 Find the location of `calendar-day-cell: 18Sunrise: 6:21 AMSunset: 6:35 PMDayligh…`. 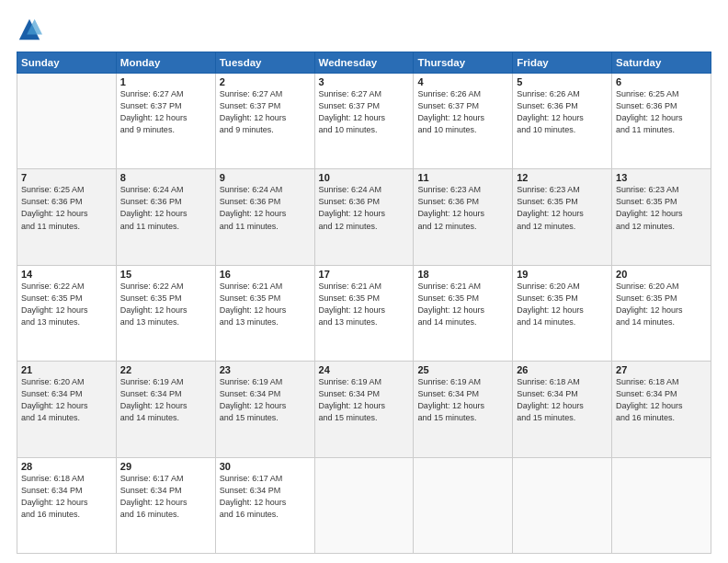

calendar-day-cell: 18Sunrise: 6:21 AMSunset: 6:35 PMDayligh… is located at coordinates (463, 313).